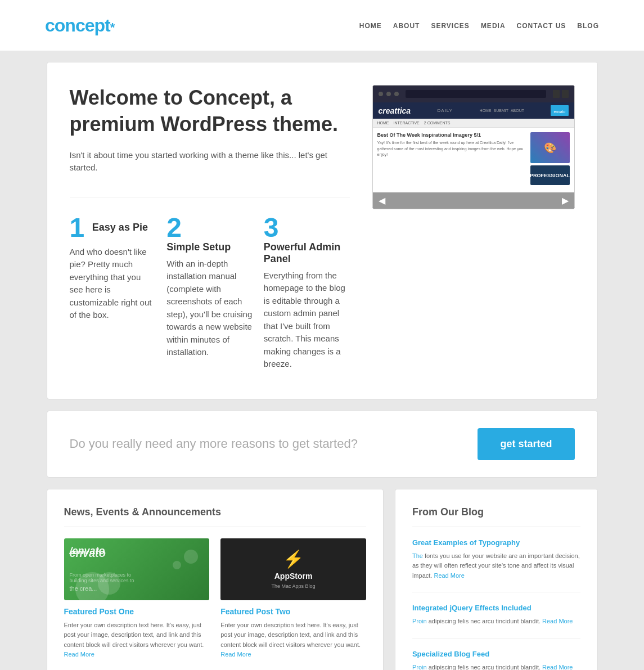  What do you see at coordinates (496, 622) in the screenshot?
I see `blog-post-desc-jquery: Proin adipiscing felis nec arcu tincidun…` at bounding box center [496, 622].